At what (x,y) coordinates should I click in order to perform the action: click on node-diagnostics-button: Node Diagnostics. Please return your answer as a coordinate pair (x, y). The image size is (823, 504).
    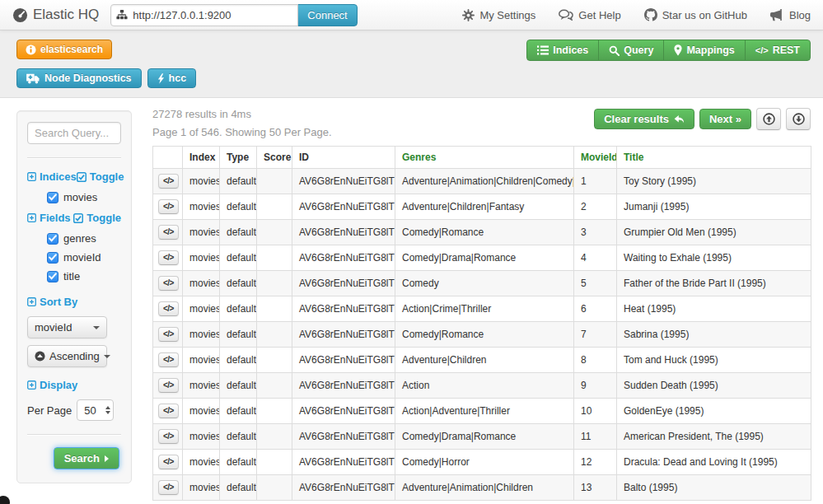
    Looking at the image, I should click on (79, 78).